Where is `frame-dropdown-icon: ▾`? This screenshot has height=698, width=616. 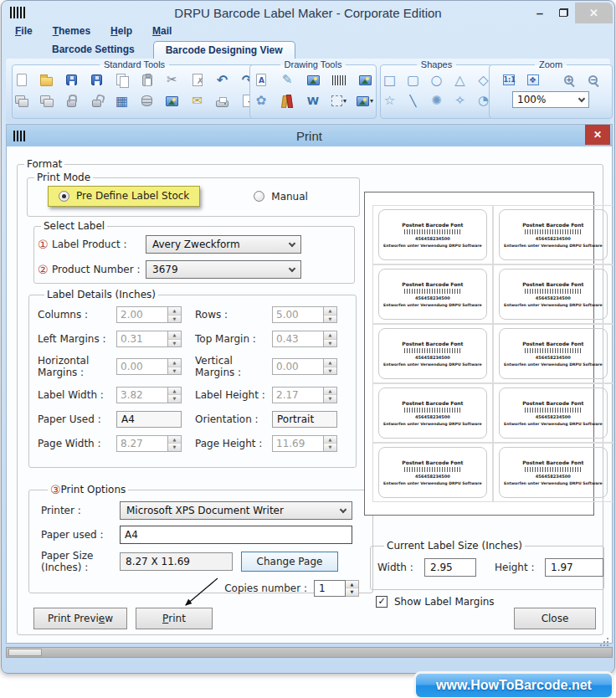
frame-dropdown-icon: ▾ is located at coordinates (340, 100).